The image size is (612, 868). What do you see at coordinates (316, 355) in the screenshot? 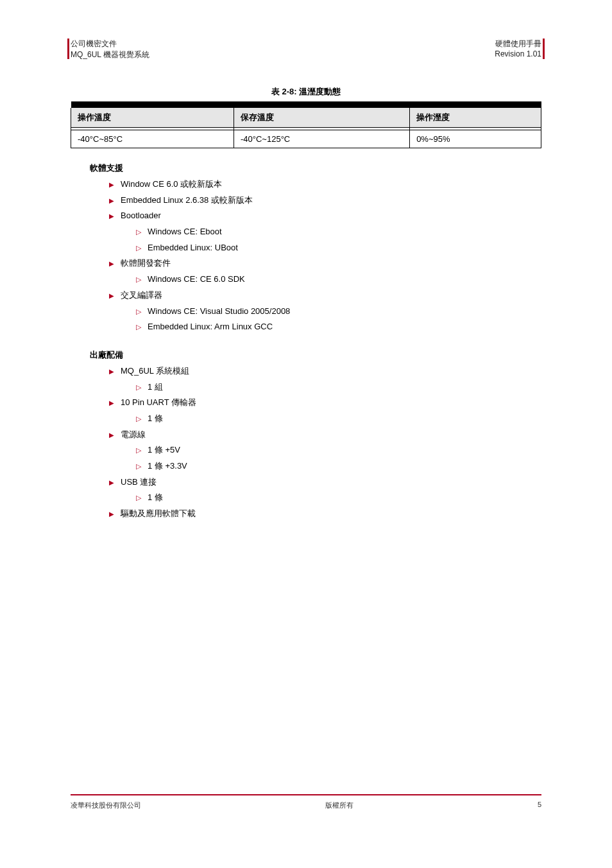
I see `group-title: 出廠配備` at bounding box center [316, 355].